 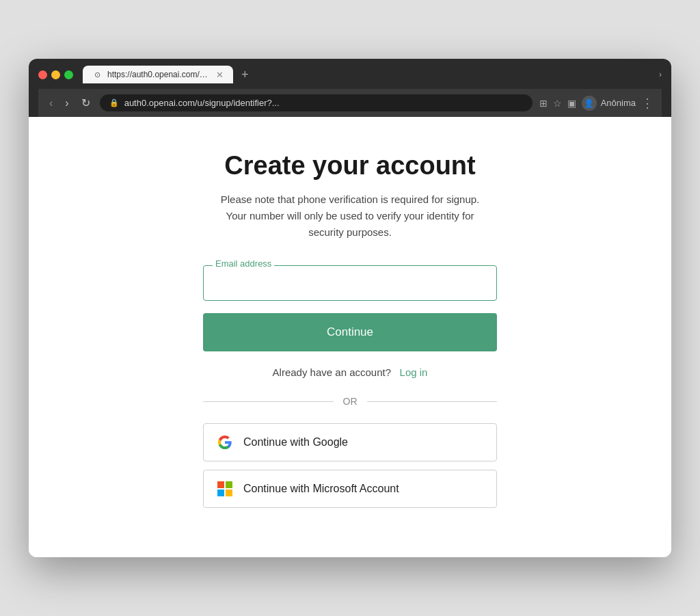 What do you see at coordinates (543, 103) in the screenshot?
I see `translate-icon: ⊞` at bounding box center [543, 103].